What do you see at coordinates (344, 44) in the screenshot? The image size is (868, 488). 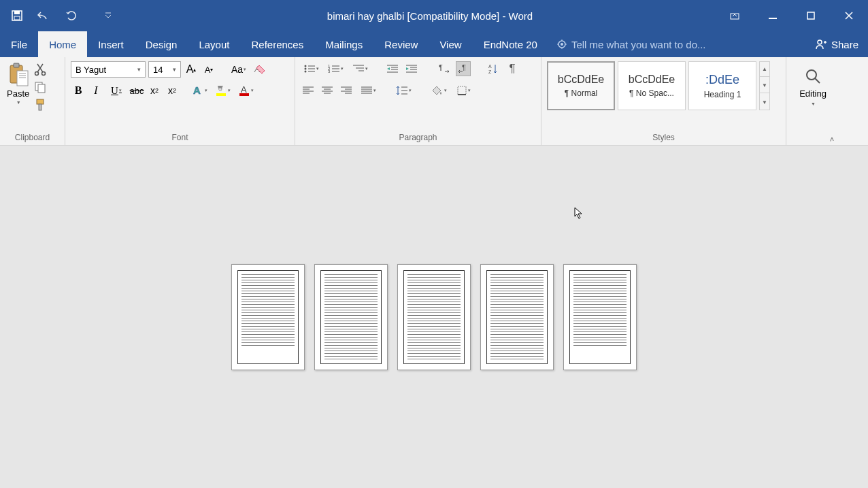 I see `tab-mailings: Mailings` at bounding box center [344, 44].